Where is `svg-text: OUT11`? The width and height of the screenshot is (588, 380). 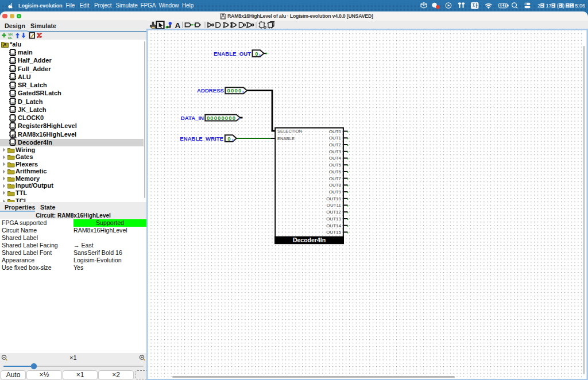 svg-text: OUT11 is located at coordinates (334, 205).